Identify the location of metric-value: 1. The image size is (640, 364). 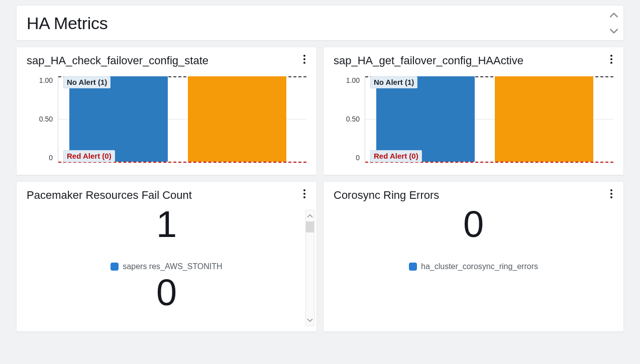
(167, 224).